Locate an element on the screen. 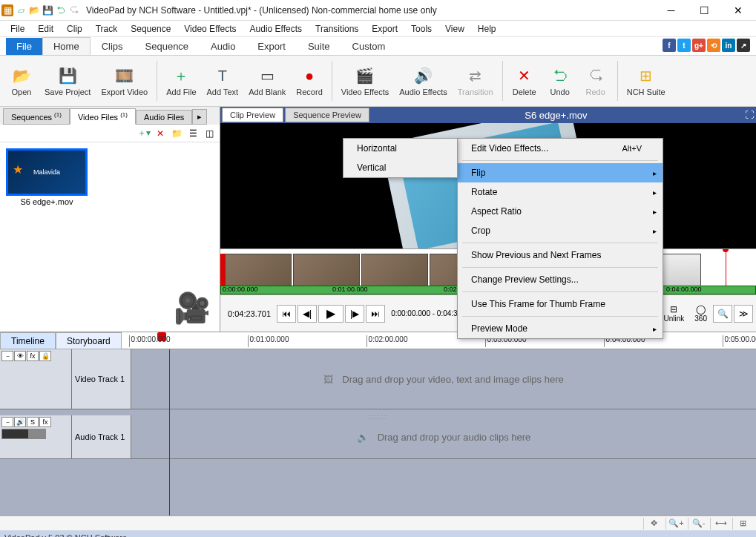  rewind-start-button: ⏮ is located at coordinates (286, 314).